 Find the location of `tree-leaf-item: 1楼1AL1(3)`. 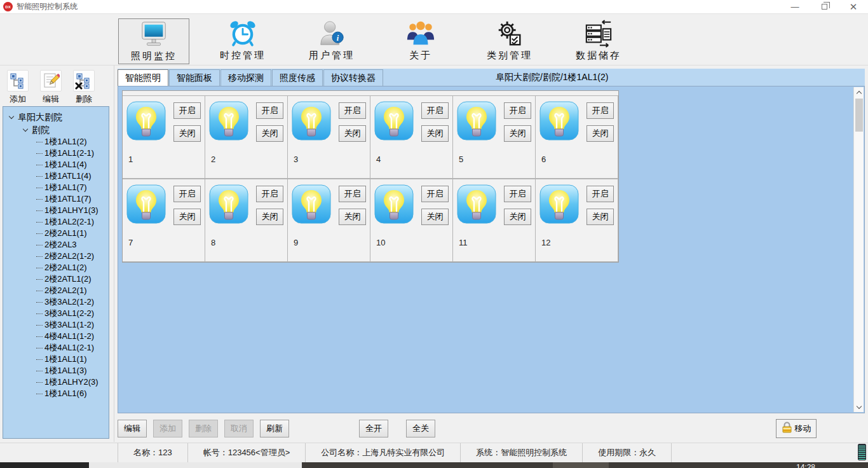

tree-leaf-item: 1楼1AL1(3) is located at coordinates (56, 371).